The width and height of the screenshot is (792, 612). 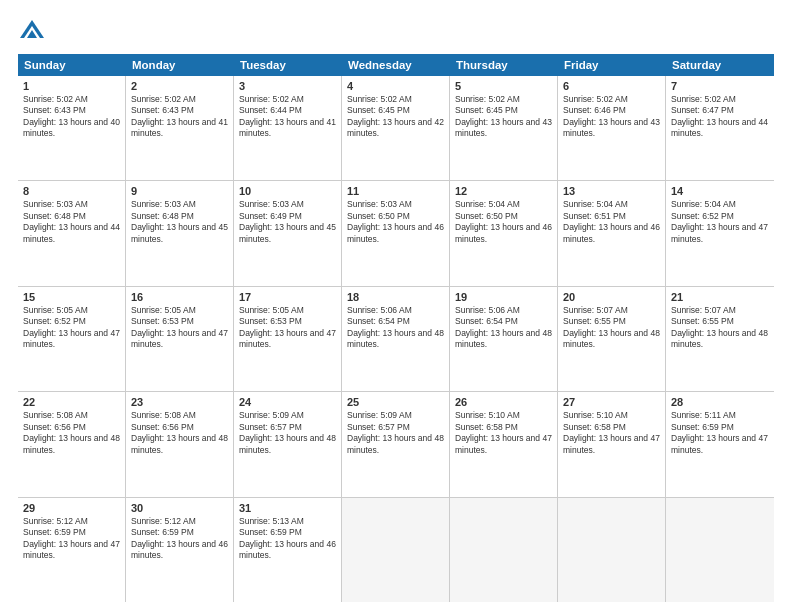 I want to click on day-number: 31, so click(x=288, y=508).